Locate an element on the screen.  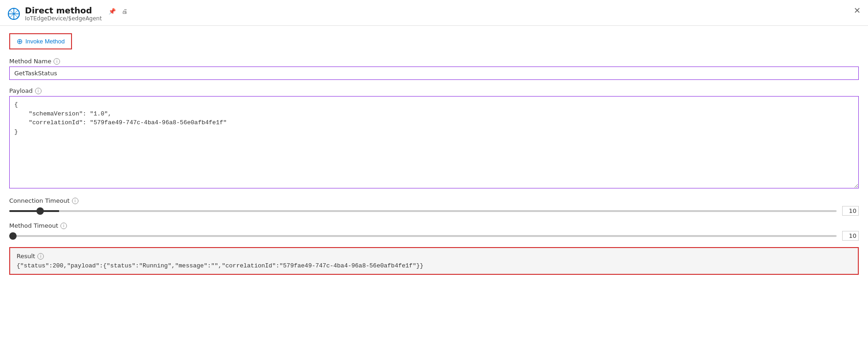
connection-timeout-track is located at coordinates (423, 211).